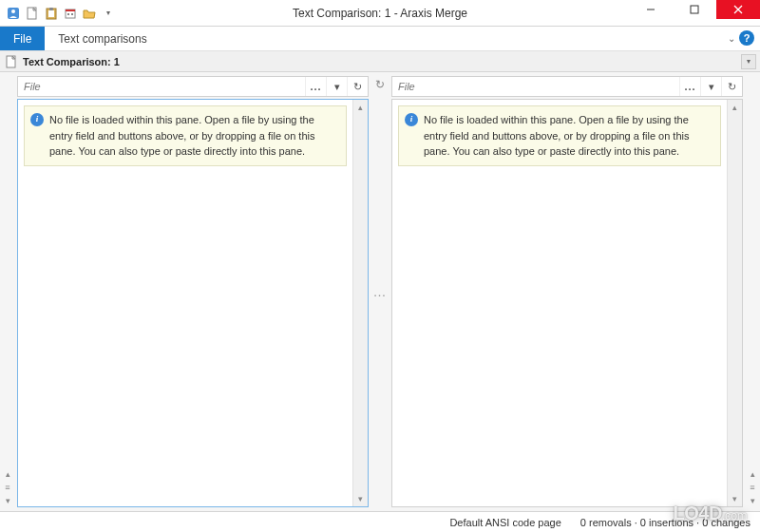 The height and width of the screenshot is (532, 760). What do you see at coordinates (505, 522) in the screenshot?
I see `status-codepage: Default ANSI code page` at bounding box center [505, 522].